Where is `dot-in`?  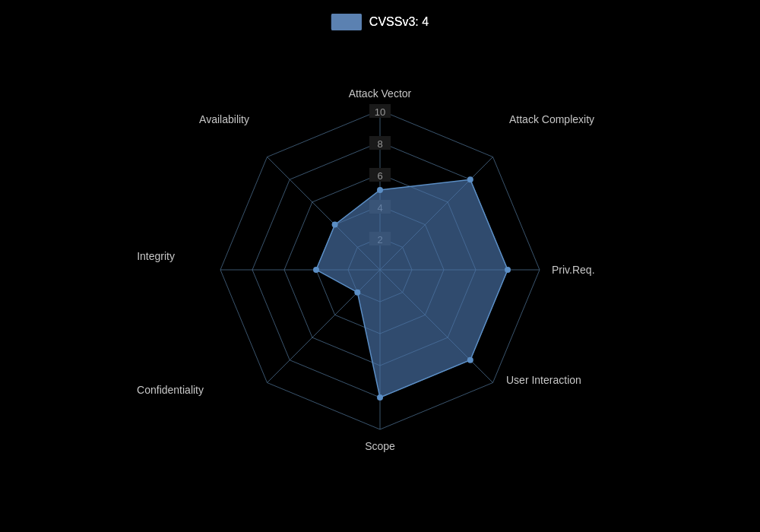
dot-in is located at coordinates (316, 270).